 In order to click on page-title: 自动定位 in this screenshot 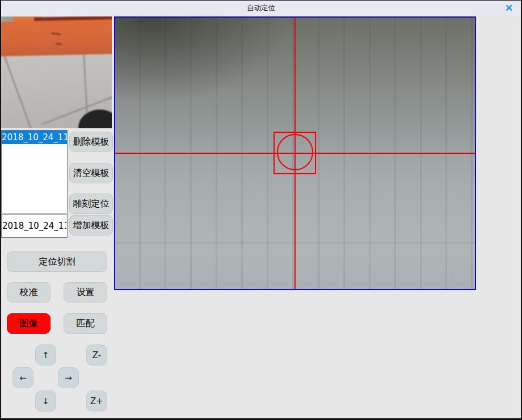, I will do `click(261, 8)`.